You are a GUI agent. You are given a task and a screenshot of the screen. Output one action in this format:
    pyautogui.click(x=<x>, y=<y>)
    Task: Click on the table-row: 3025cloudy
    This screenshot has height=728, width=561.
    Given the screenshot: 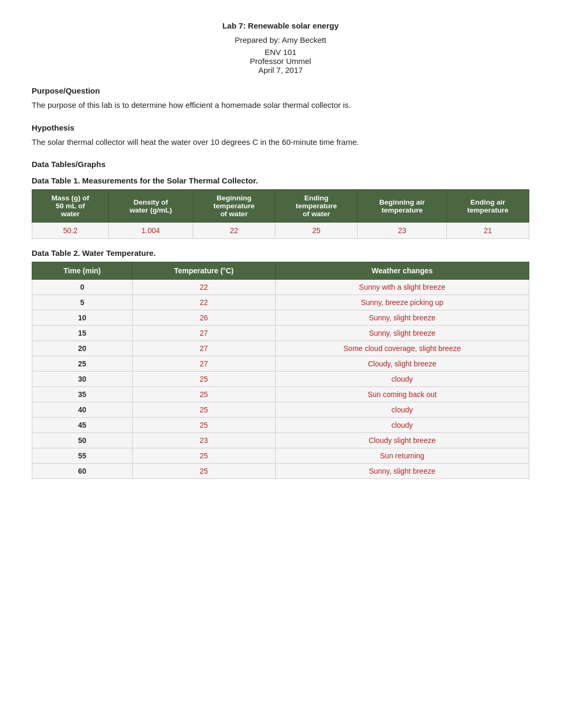 What is the action you would take?
    pyautogui.click(x=281, y=380)
    